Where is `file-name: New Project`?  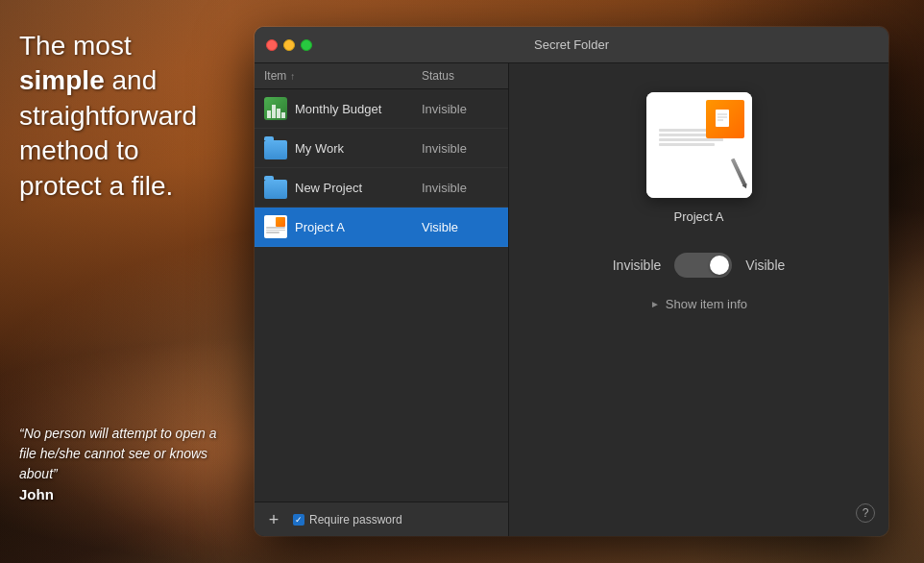 file-name: New Project is located at coordinates (358, 188).